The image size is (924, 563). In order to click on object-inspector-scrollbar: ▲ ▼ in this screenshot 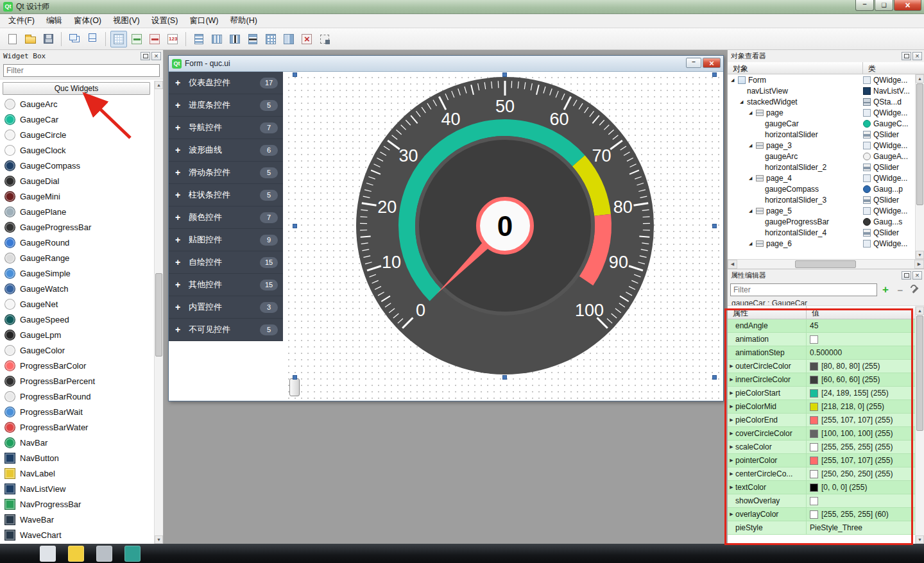, I will do `click(920, 167)`.